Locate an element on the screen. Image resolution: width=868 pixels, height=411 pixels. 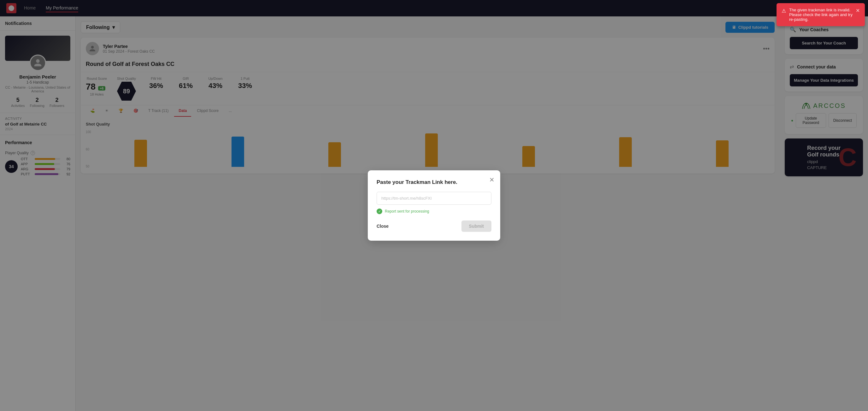
modal-title: Paste your Trackman Link here. is located at coordinates (434, 183).